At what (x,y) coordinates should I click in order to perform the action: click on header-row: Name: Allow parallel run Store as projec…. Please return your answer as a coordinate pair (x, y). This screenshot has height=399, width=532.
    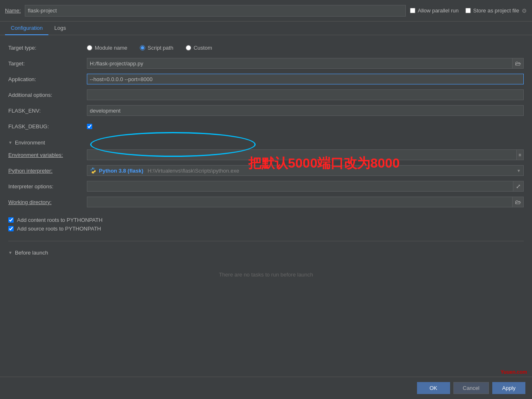
    Looking at the image, I should click on (266, 11).